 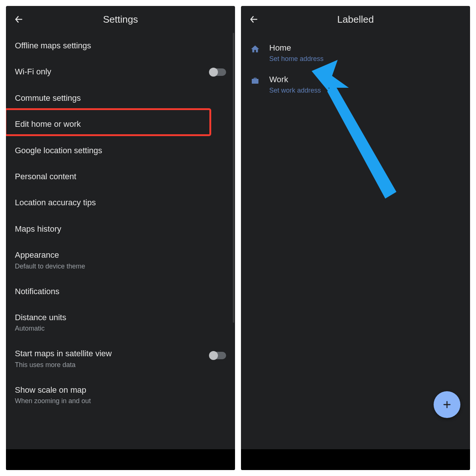 I want to click on wifi-only-toggle, so click(x=218, y=72).